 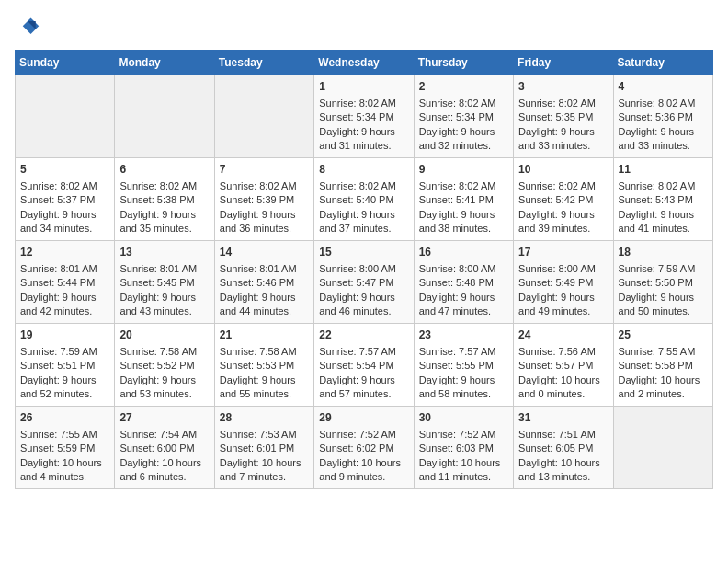 What do you see at coordinates (265, 351) in the screenshot?
I see `sunrise-text: Sunrise: 7:58 AM` at bounding box center [265, 351].